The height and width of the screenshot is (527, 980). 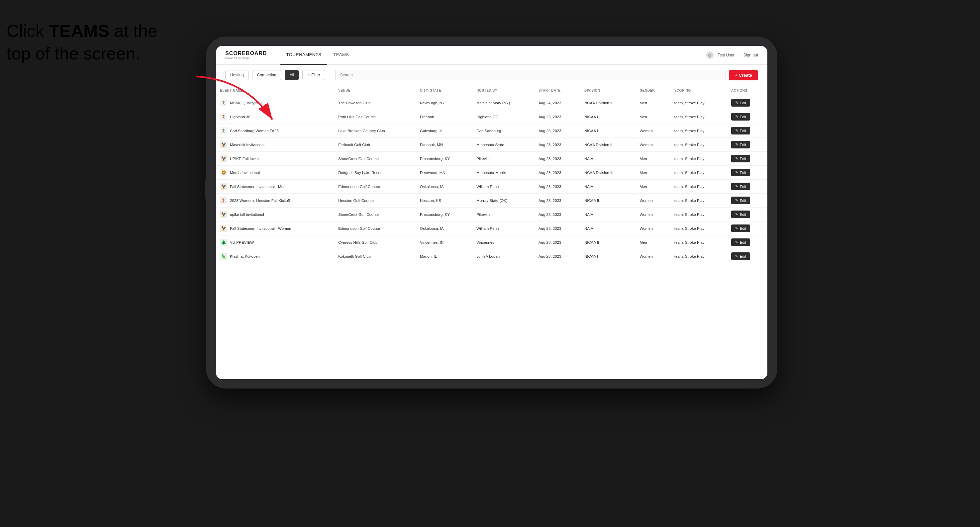 What do you see at coordinates (246, 53) in the screenshot?
I see `logo-title: SCOREBOARD` at bounding box center [246, 53].